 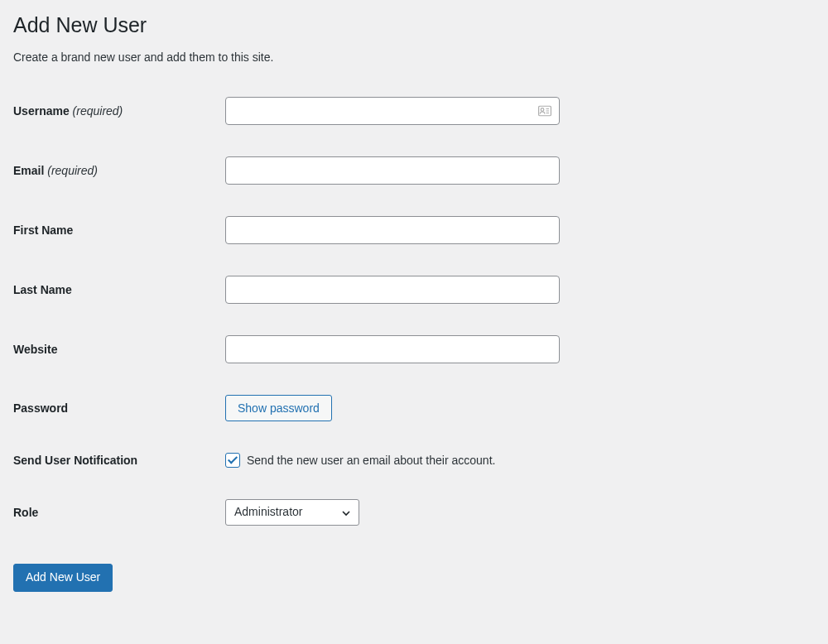 What do you see at coordinates (414, 25) in the screenshot?
I see `page-title: Add New User` at bounding box center [414, 25].